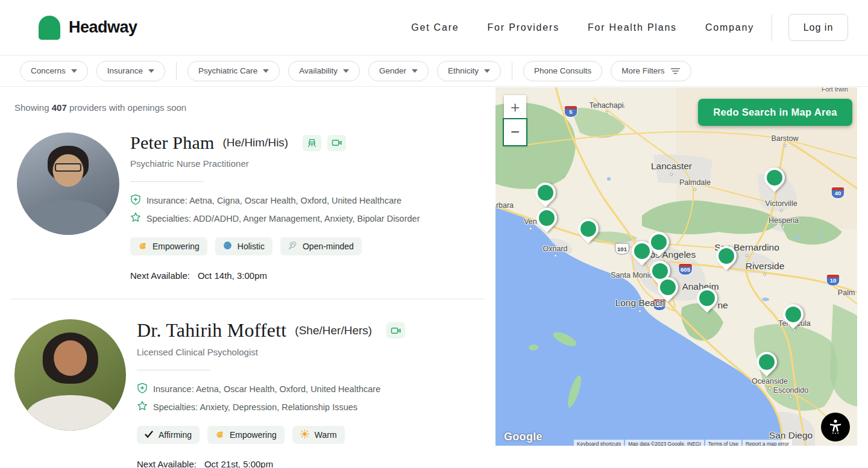  Describe the element at coordinates (781, 204) in the screenshot. I see `map-label-victorville: Victorville` at that location.